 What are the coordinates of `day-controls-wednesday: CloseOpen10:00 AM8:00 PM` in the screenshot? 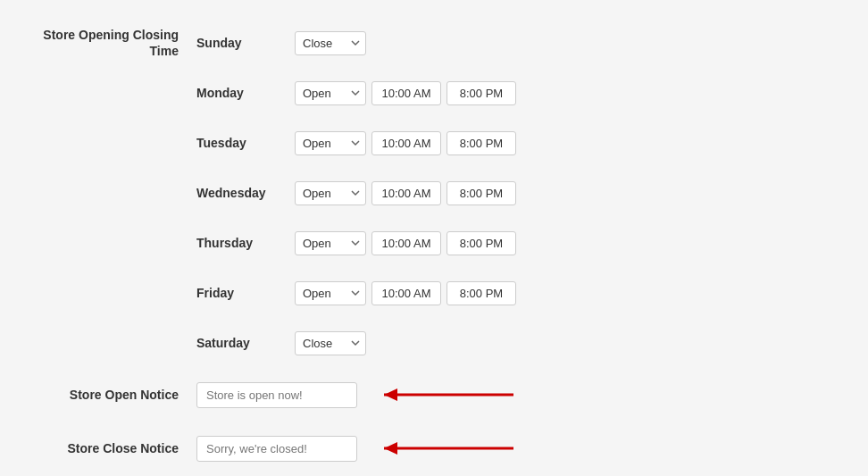 It's located at (563, 193).